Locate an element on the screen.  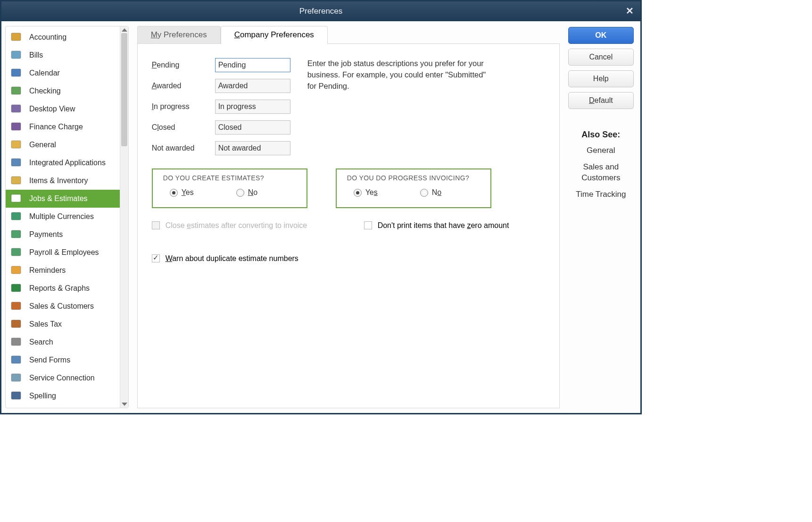
sidebar-item-bills: Bills is located at coordinates (67, 55).